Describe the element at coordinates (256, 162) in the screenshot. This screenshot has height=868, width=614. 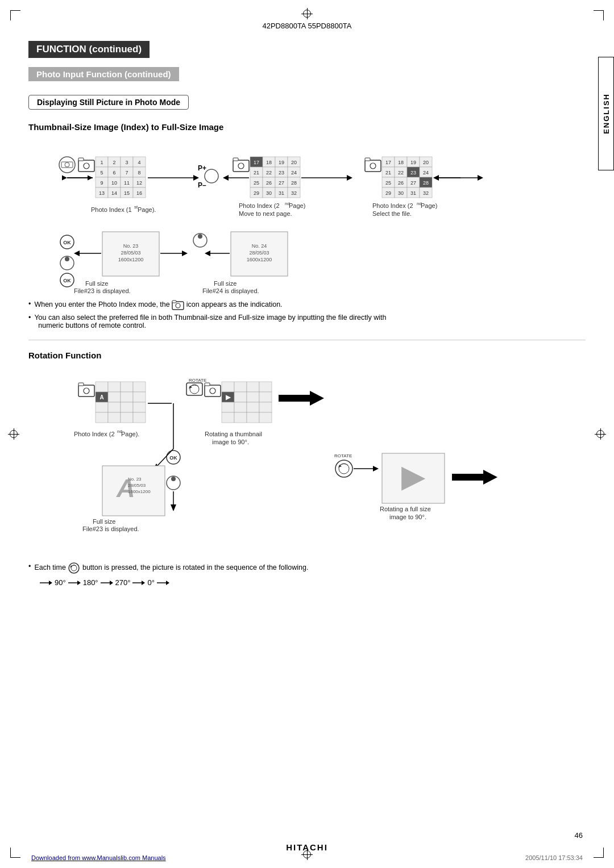
I see `svg-text: 17` at that location.